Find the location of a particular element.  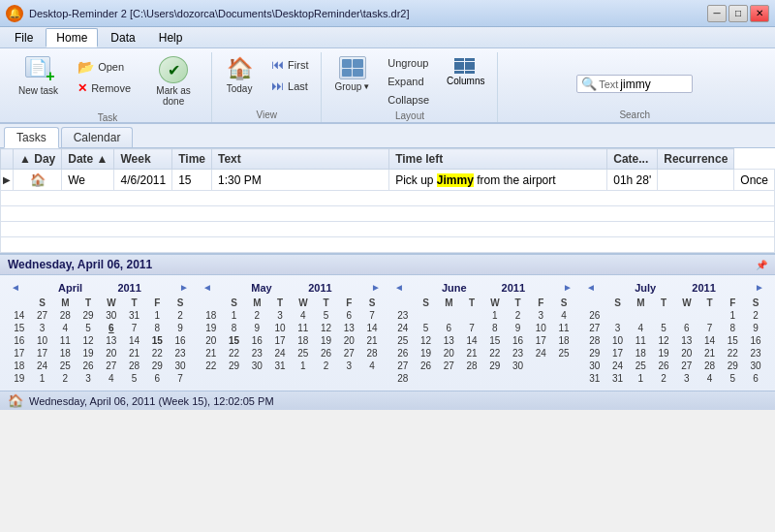

remove-button: ✕ Remove is located at coordinates (105, 88).